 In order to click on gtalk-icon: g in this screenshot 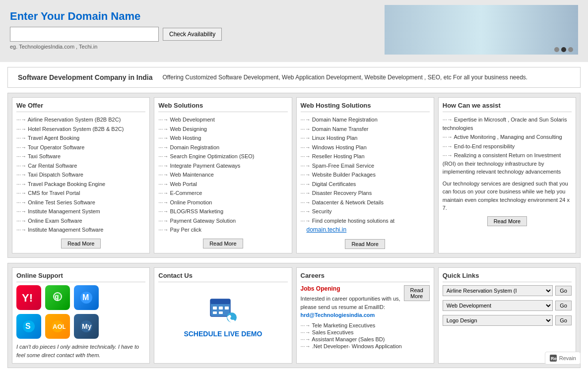, I will do `click(58, 298)`.